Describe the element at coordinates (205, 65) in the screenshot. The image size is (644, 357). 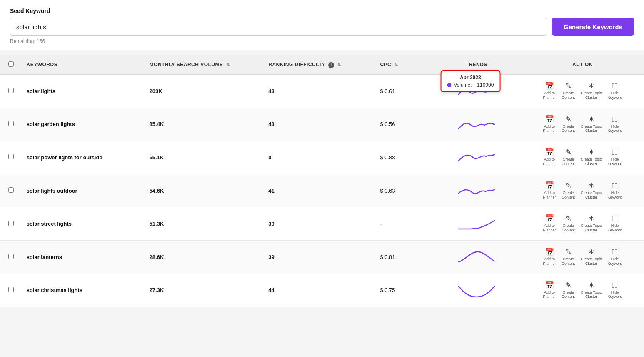
I see `col-volume: MONTHLY SEARCH VOLUME ⇅` at that location.